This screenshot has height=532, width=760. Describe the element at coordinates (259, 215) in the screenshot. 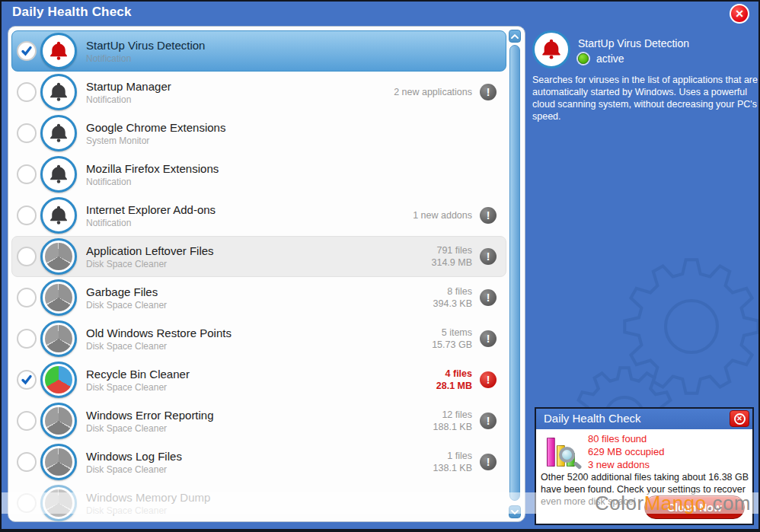

I see `list-item-internet-explorer-addons: Internet Explorer Add-onsNotification 1 …` at that location.